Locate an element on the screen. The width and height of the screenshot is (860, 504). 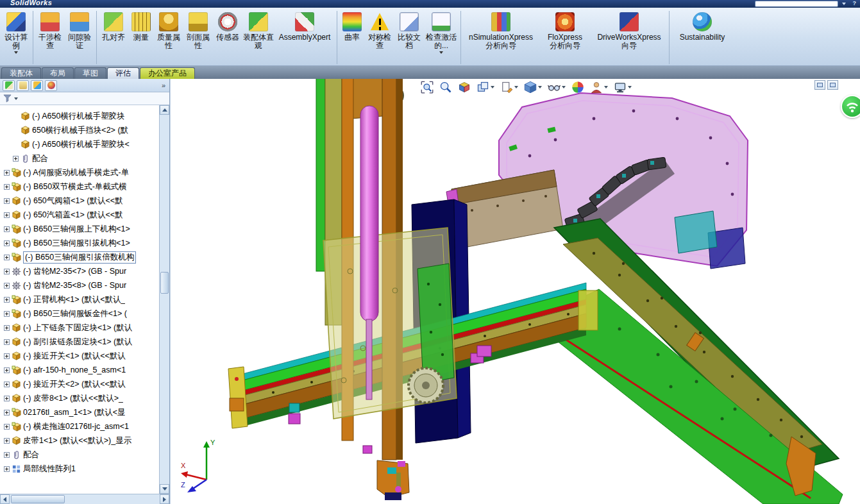
tab-布局: 布局 is located at coordinates (58, 73).